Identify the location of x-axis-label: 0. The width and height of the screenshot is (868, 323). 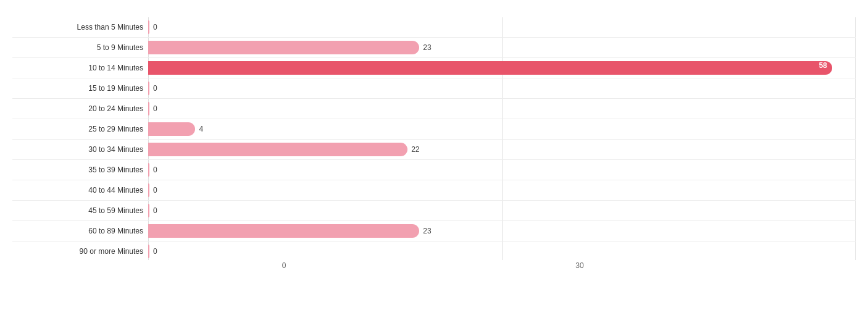
(284, 266).